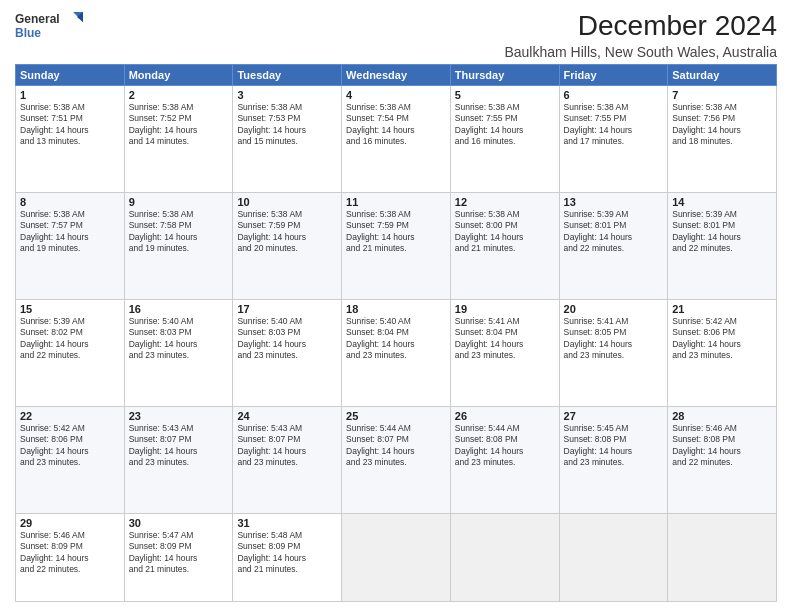  I want to click on day-number: 23, so click(179, 416).